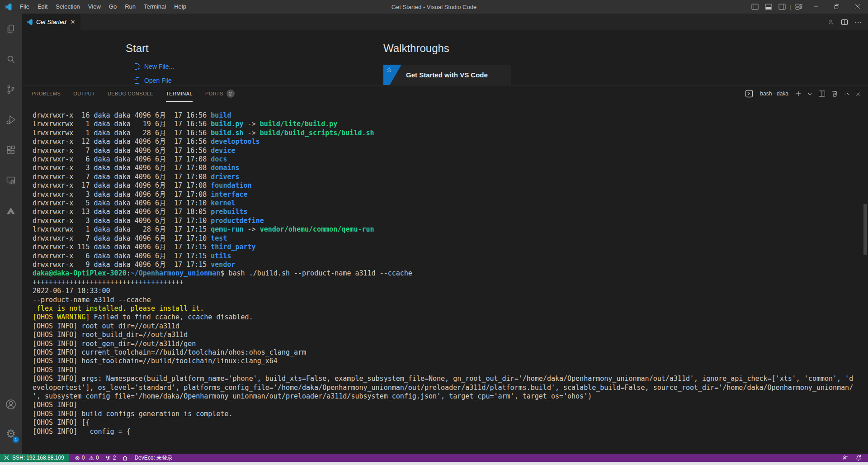  What do you see at coordinates (450, 432) in the screenshot?
I see `terminal-line: [OHOS INFO] config = {` at bounding box center [450, 432].